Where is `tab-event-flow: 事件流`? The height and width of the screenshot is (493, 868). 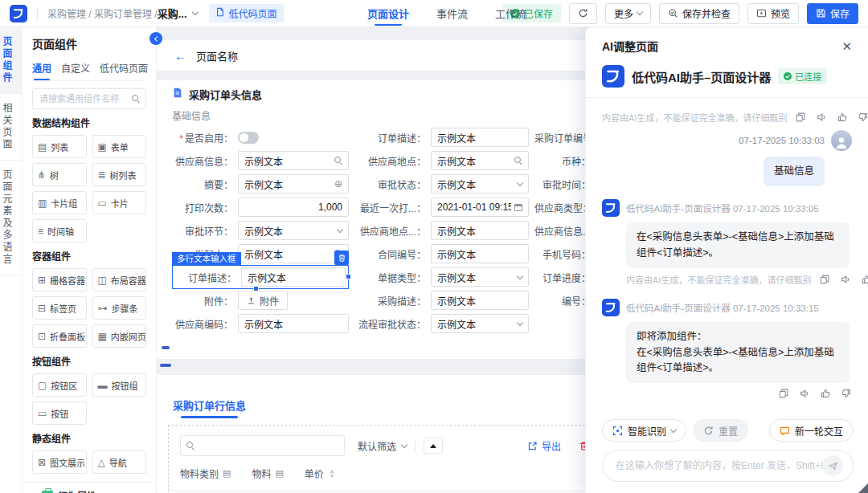
tab-event-flow: 事件流 is located at coordinates (452, 14).